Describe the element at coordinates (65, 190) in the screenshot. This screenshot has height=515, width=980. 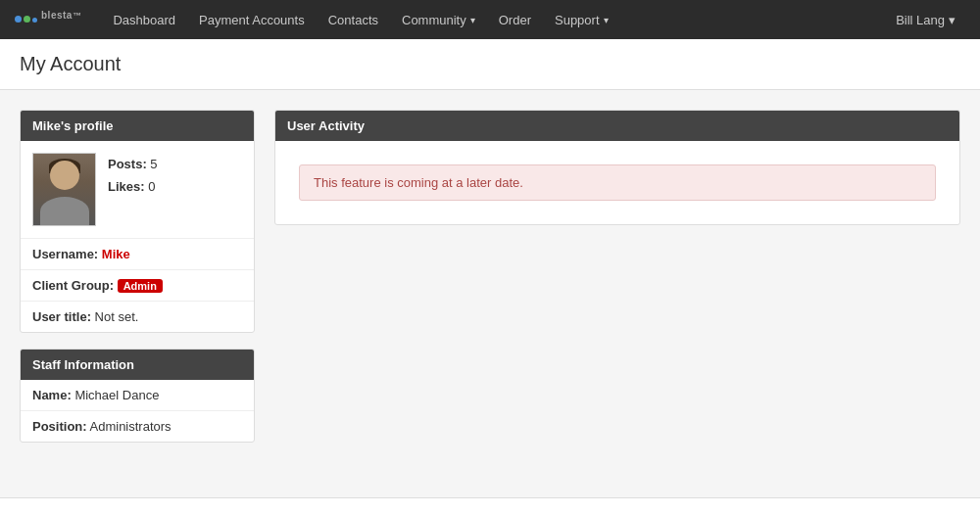
I see `avatar-image` at that location.